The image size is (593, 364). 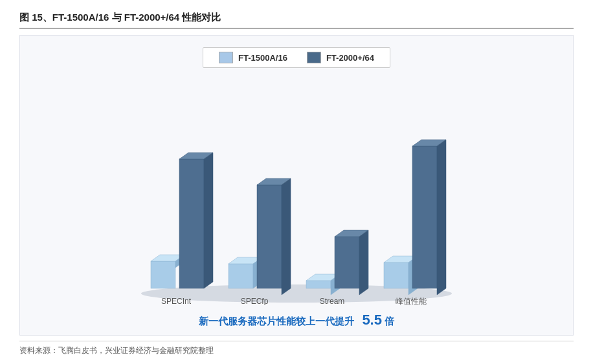 What do you see at coordinates (411, 301) in the screenshot?
I see `svg-text: 峰值性能` at bounding box center [411, 301].